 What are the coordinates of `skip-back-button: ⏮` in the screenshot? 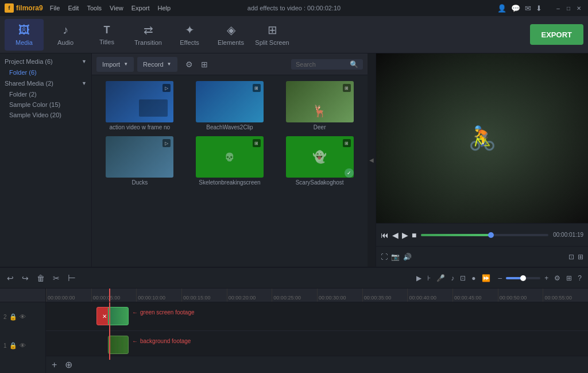 It's located at (385, 235).